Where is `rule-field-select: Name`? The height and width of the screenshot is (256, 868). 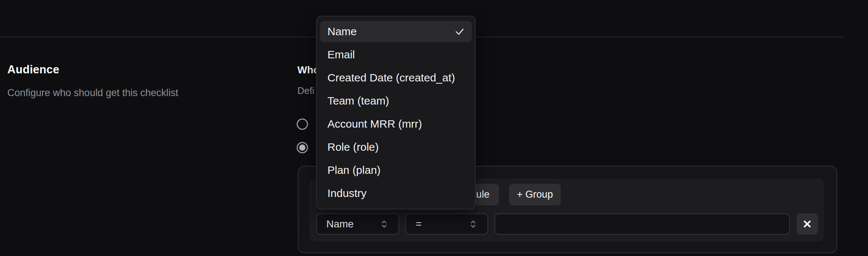
rule-field-select: Name is located at coordinates (357, 224).